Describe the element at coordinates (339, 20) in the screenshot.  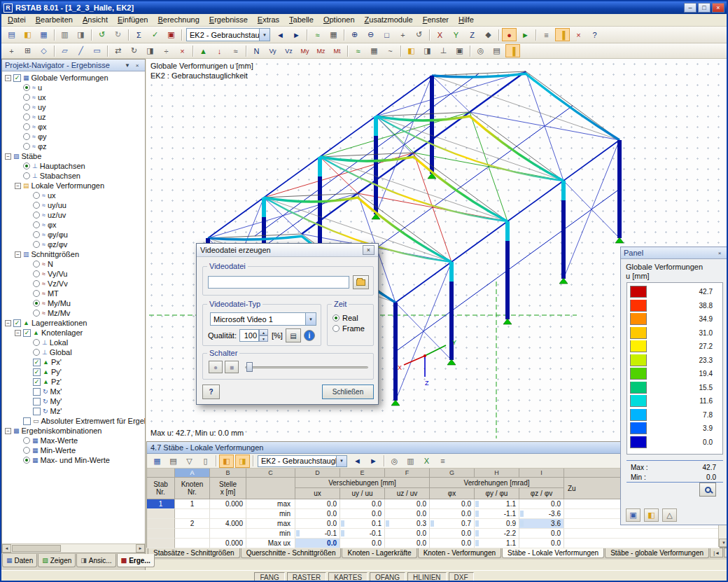
I see `menu-optionen: Optionen` at that location.